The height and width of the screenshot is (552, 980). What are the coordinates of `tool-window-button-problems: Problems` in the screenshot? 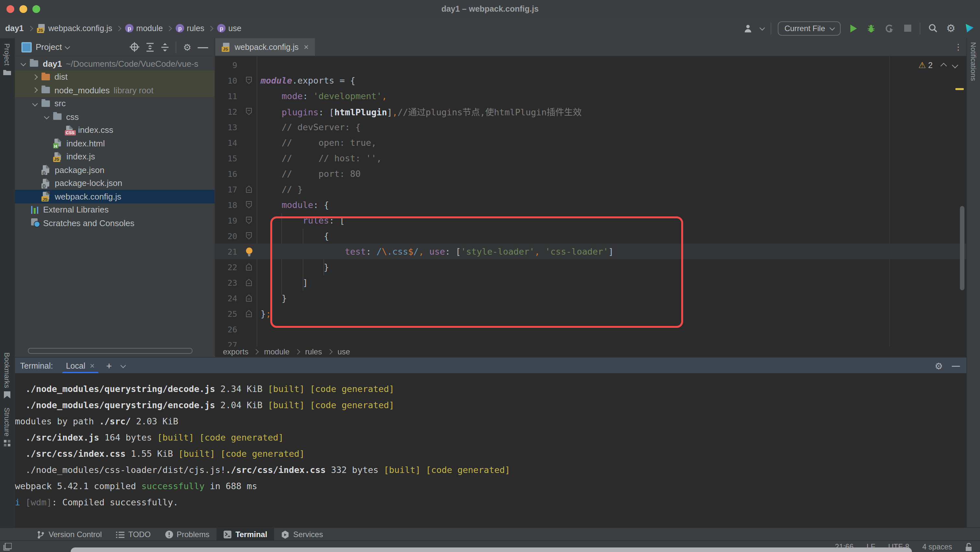 It's located at (187, 535).